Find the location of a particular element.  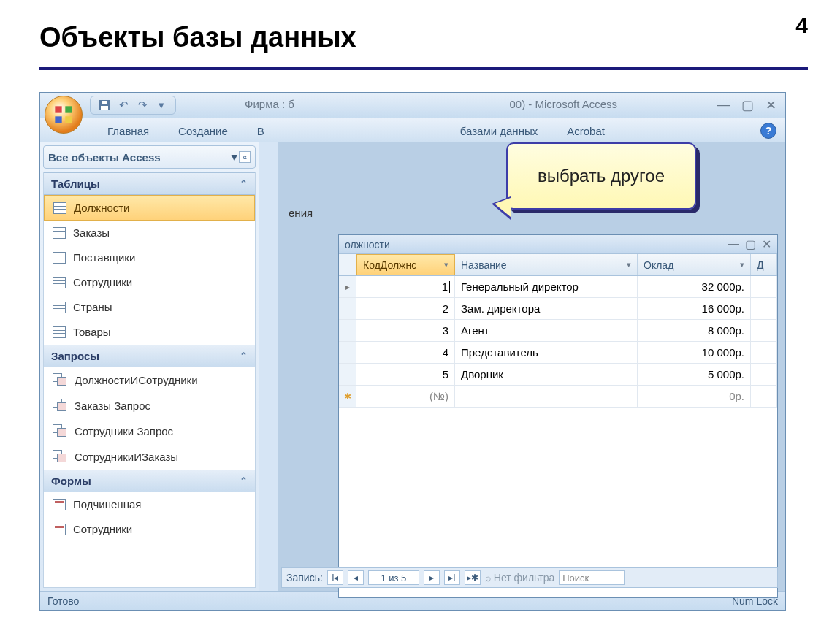

tab-acrobat: Acrobat is located at coordinates (586, 131).